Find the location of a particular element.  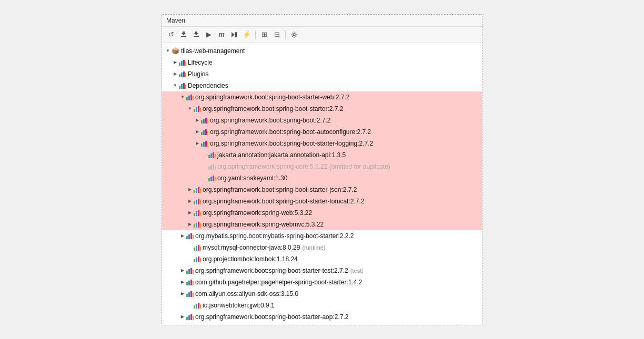

plugins-label: Plugins is located at coordinates (198, 74).